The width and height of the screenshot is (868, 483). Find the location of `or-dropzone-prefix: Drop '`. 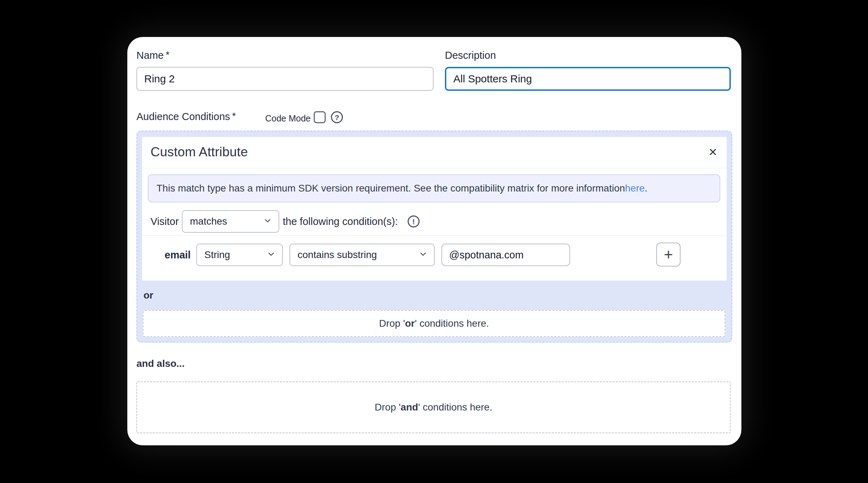

or-dropzone-prefix: Drop ' is located at coordinates (392, 324).